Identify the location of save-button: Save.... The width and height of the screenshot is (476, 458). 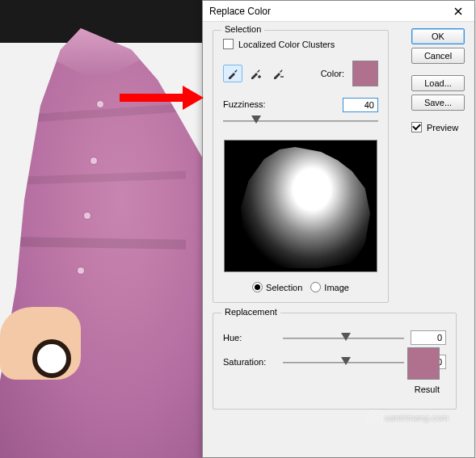
(438, 103).